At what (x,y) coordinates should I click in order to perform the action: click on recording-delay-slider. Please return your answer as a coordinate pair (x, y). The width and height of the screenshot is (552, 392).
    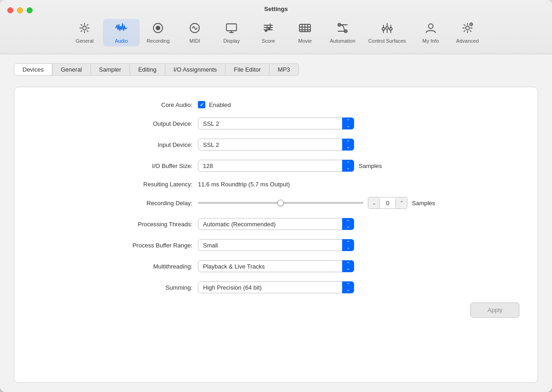
    Looking at the image, I should click on (281, 203).